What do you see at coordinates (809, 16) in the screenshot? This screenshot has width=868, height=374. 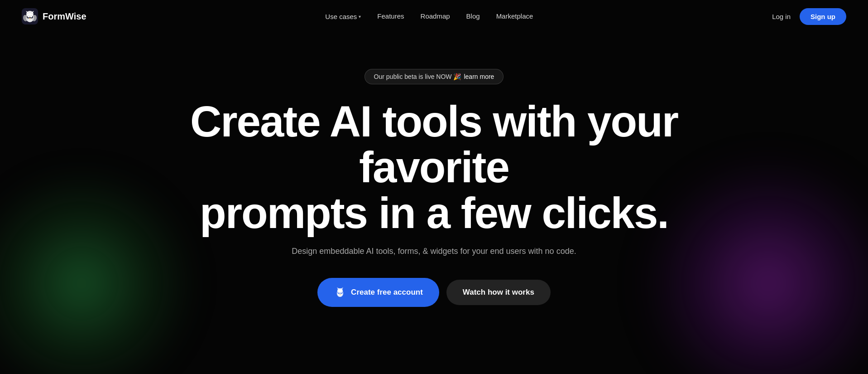 I see `nav-actions: Log in Sign up` at bounding box center [809, 16].